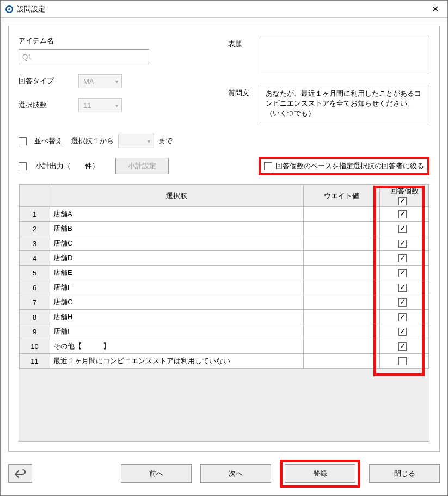 The width and height of the screenshot is (448, 496). Describe the element at coordinates (35, 317) in the screenshot. I see `row-number: 8` at that location.